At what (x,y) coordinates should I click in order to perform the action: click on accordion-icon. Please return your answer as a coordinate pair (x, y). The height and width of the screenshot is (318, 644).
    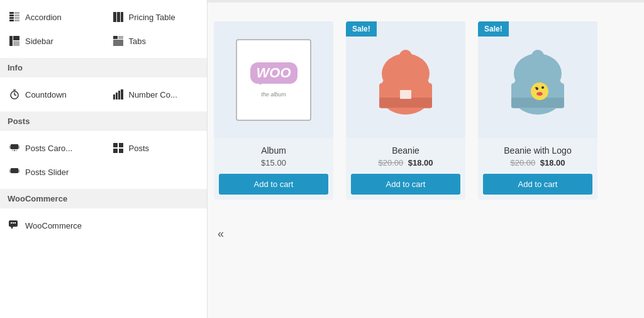
    Looking at the image, I should click on (14, 17).